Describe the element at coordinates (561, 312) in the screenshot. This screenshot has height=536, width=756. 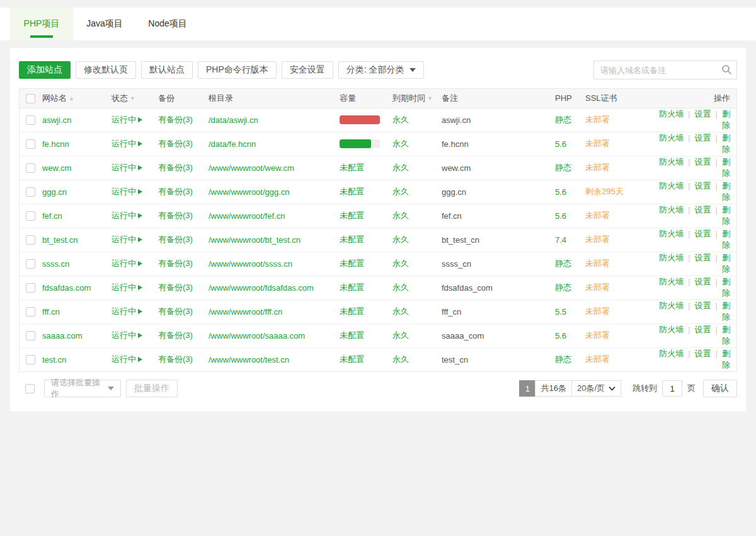
I see `php-version-link: 5.5` at that location.